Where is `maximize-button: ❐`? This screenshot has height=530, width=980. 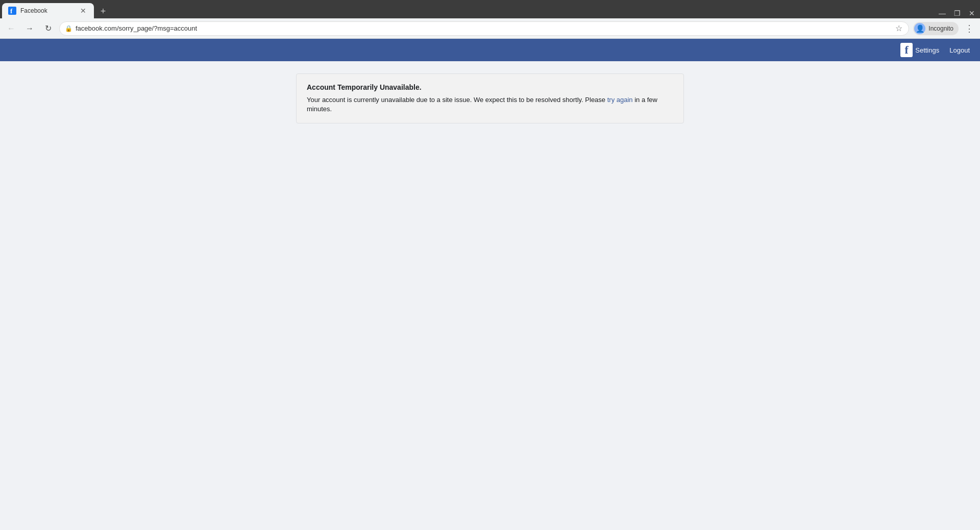 maximize-button: ❐ is located at coordinates (958, 13).